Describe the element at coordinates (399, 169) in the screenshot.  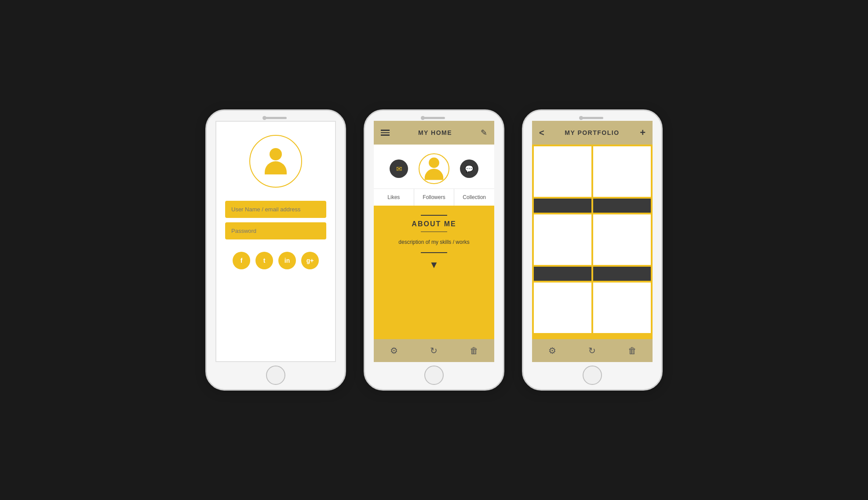
I see `envelope-icon: ✉` at that location.